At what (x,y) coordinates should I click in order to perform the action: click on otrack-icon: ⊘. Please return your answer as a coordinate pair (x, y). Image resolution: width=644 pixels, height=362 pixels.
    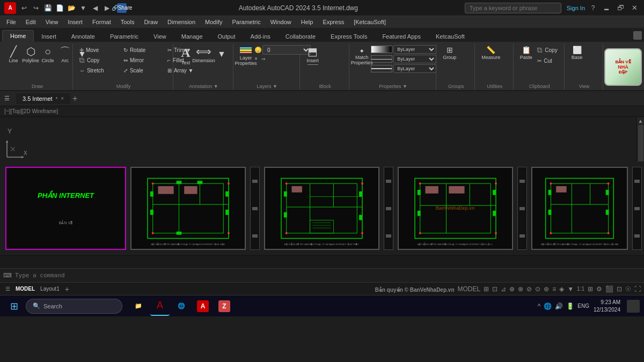
    Looking at the image, I should click on (529, 289).